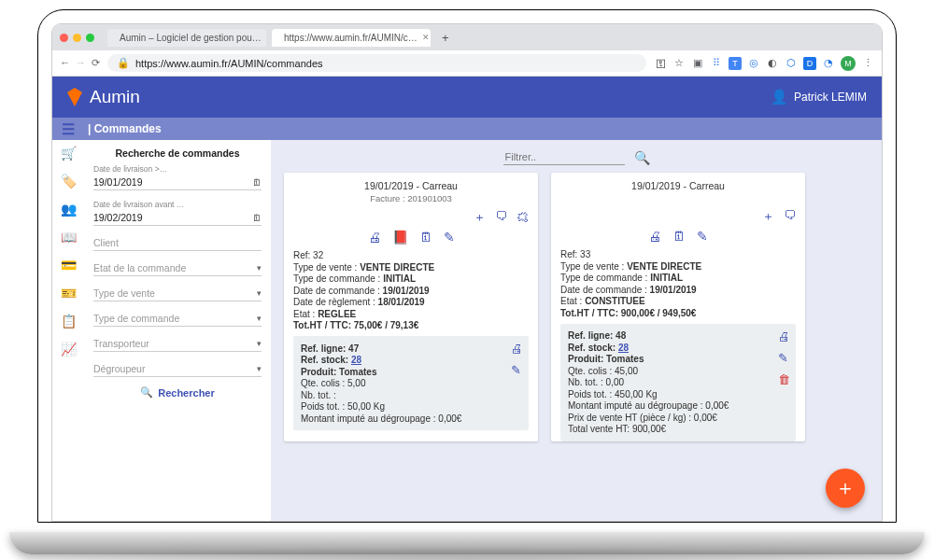  I want to click on state-select: Etat de la commande▾, so click(177, 269).